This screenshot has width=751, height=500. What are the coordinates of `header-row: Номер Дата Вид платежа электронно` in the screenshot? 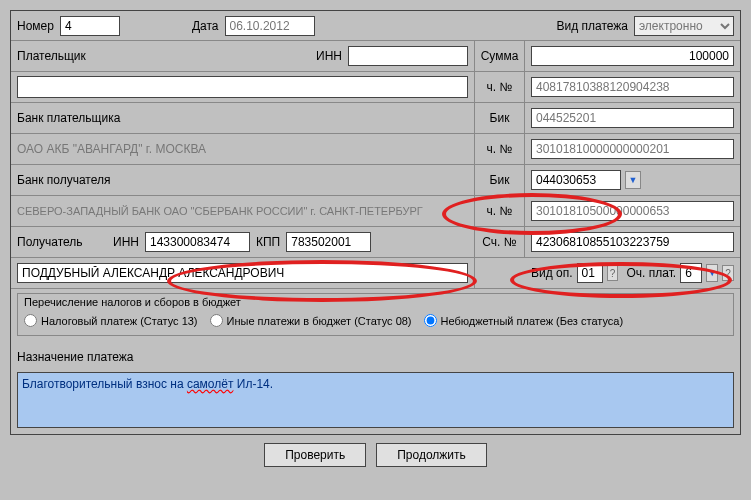 It's located at (376, 26).